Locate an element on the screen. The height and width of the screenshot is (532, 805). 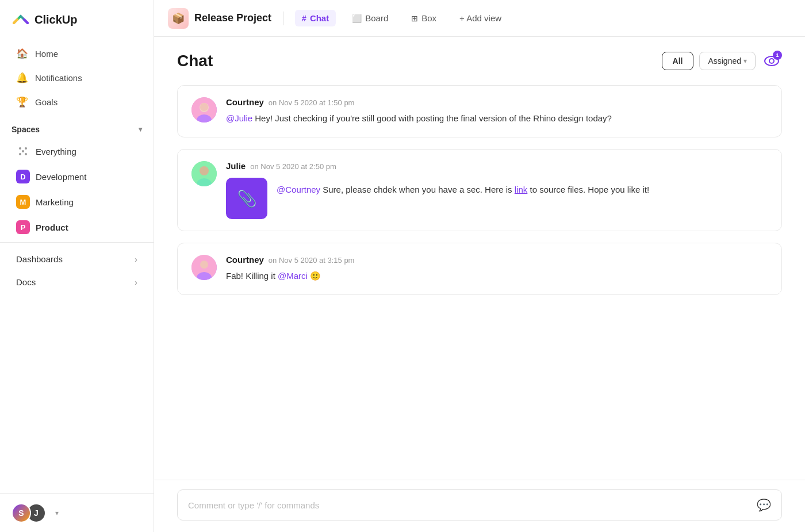
message-body-1: Hey! Just checking if you're still good … is located at coordinates (432, 118).